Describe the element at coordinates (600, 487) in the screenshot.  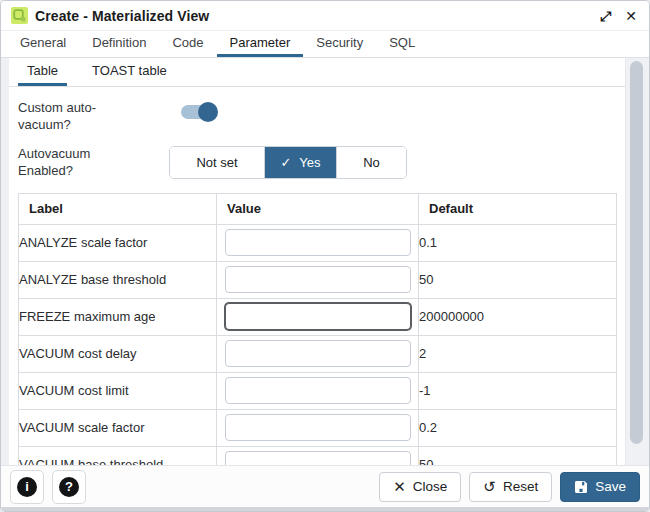
I see `save-button: Save` at that location.